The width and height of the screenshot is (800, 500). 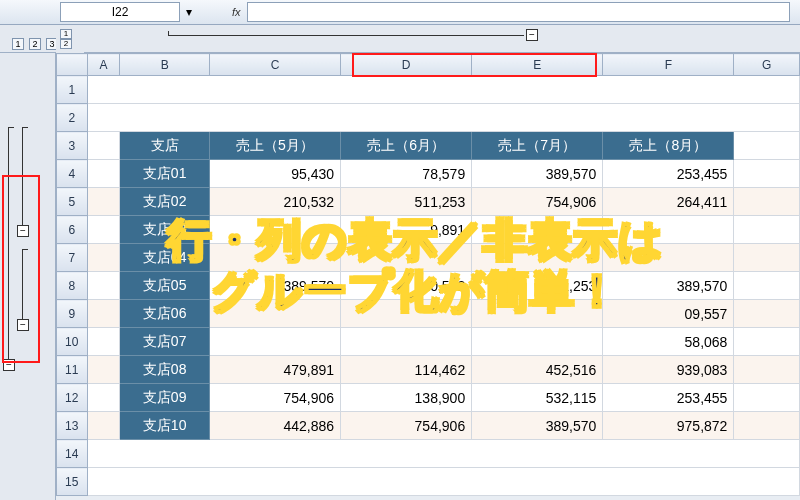 What do you see at coordinates (72, 342) in the screenshot?
I see `row-header: 10` at bounding box center [72, 342].